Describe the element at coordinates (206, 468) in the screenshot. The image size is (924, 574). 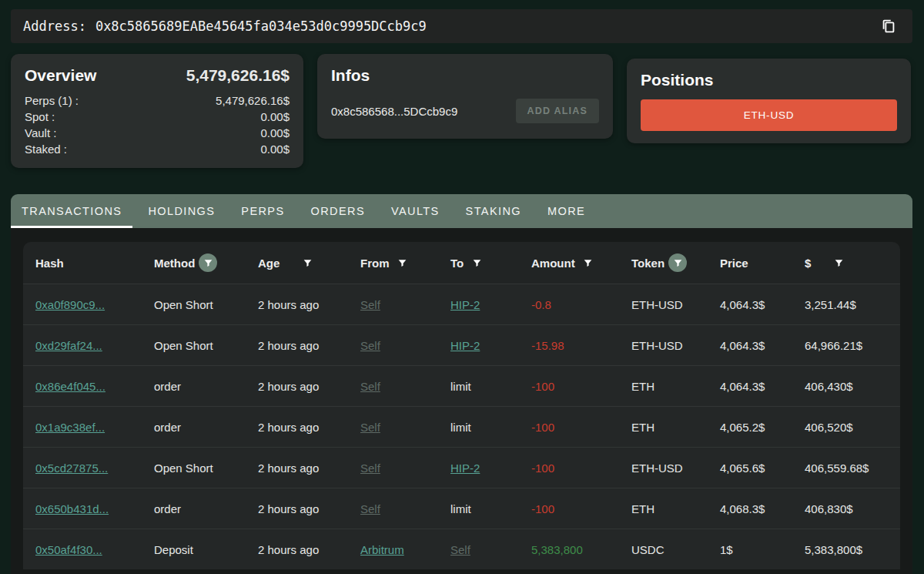
I see `tx-method: Open Short` at that location.